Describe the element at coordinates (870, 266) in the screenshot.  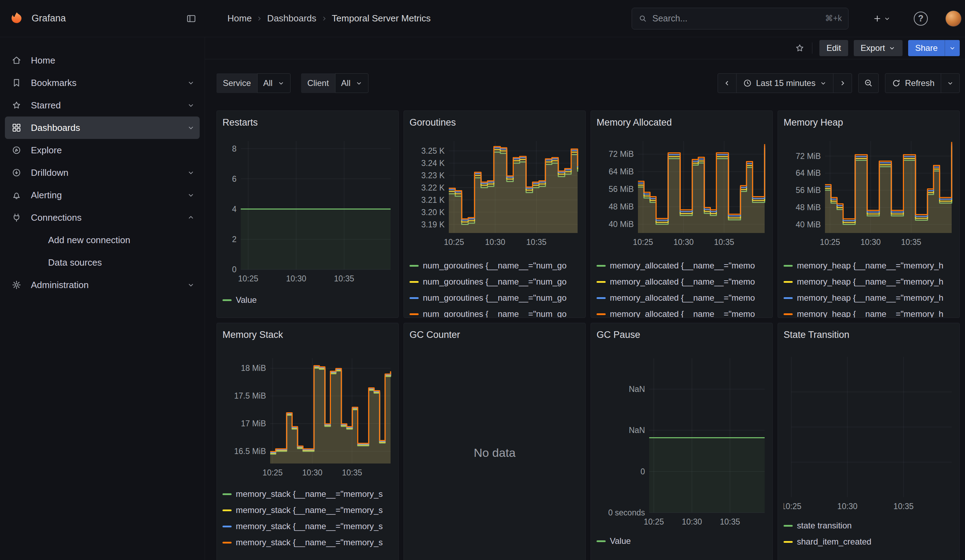
I see `legend-label: memory_heap {__name__="memory_h` at that location.